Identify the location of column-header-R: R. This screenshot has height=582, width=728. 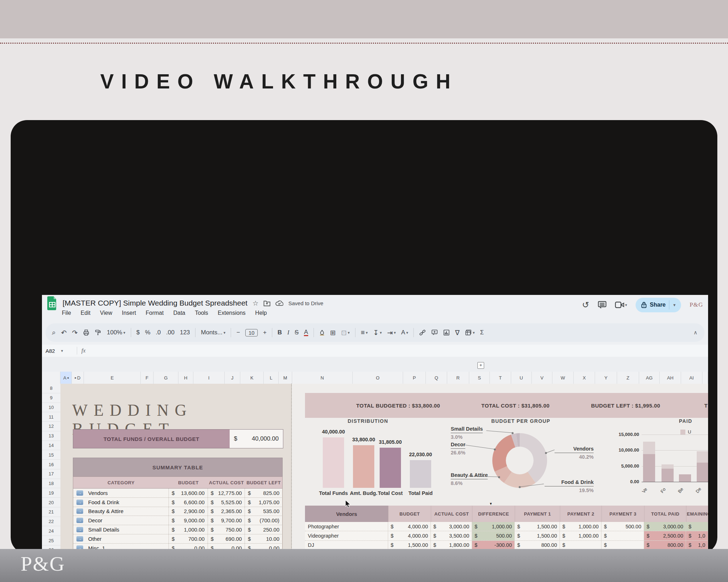
(458, 378).